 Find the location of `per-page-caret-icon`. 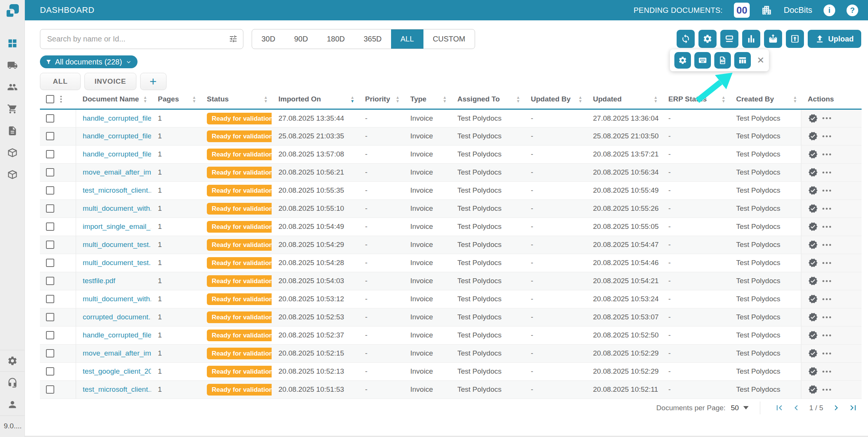

per-page-caret-icon is located at coordinates (746, 408).